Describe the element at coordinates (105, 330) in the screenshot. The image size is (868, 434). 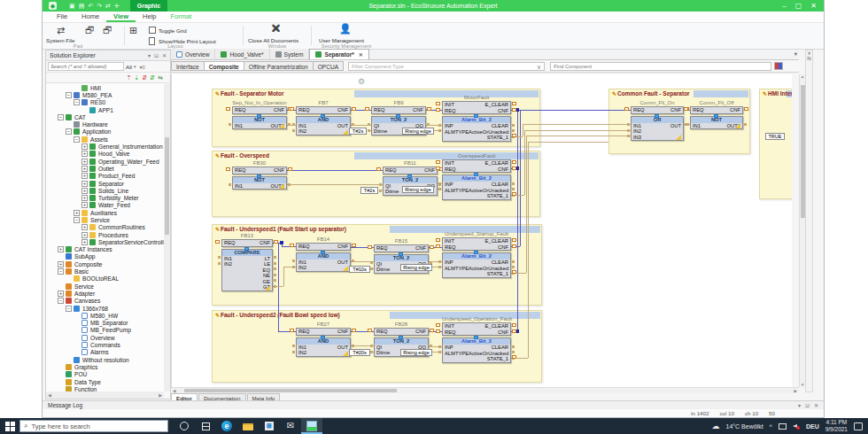
I see `tree-item: MB_FeedPump` at that location.